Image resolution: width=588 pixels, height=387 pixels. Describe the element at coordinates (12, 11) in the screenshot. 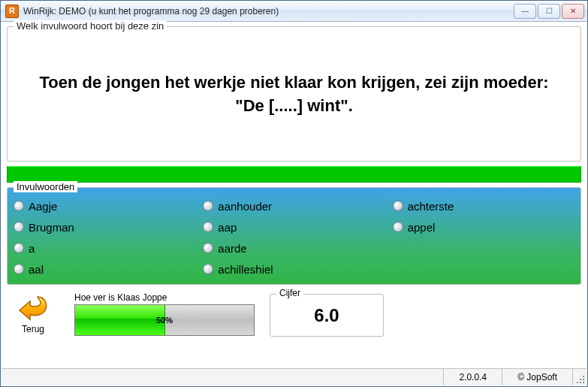

I see `app-icon: R` at that location.